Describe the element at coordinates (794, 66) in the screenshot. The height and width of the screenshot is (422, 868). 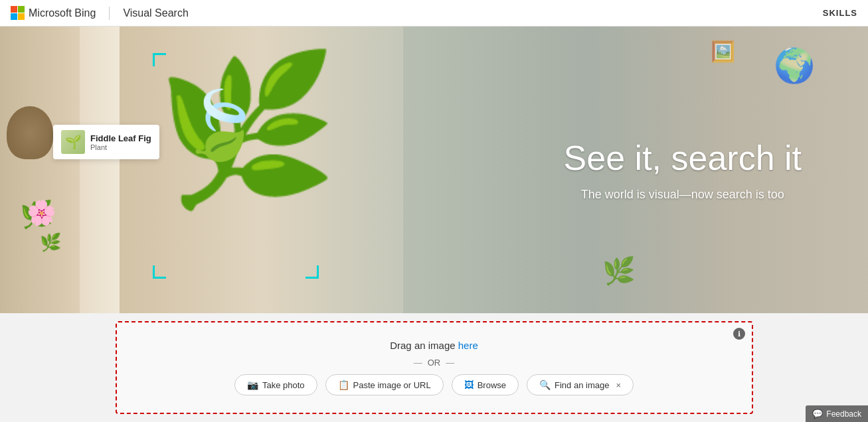
I see `globe-decoration: 🌍` at that location.